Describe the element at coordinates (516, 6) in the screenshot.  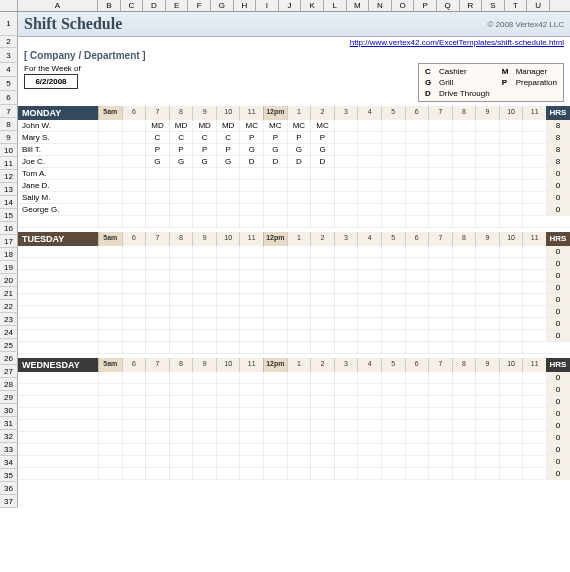
I see `column-header: T` at that location.